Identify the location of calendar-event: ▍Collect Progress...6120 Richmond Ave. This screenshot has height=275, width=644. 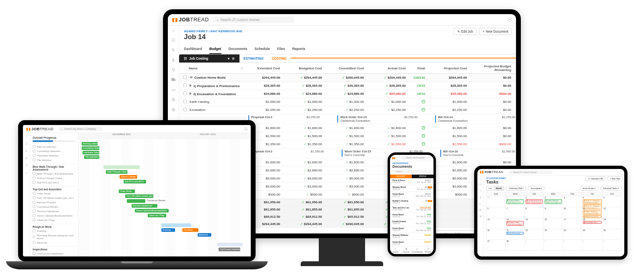
(592, 212).